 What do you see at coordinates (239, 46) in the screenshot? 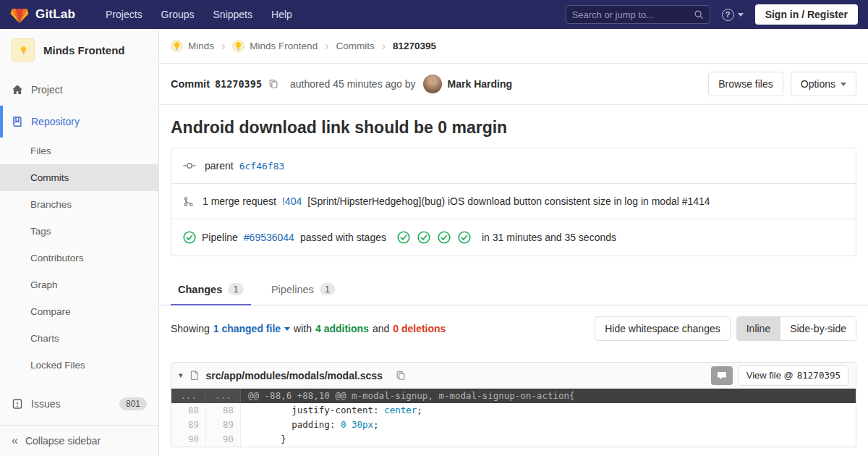
I see `lightbulb-icon` at bounding box center [239, 46].